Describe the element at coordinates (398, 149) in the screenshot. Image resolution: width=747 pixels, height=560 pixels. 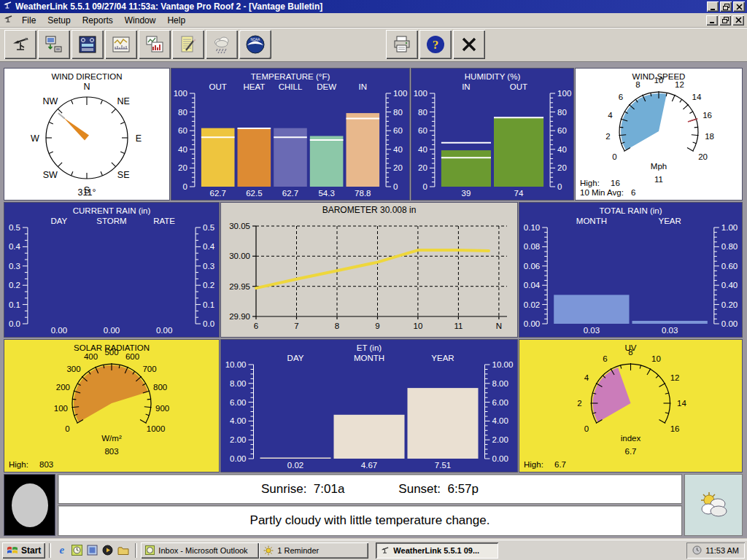
I see `svg-text: 40` at that location.